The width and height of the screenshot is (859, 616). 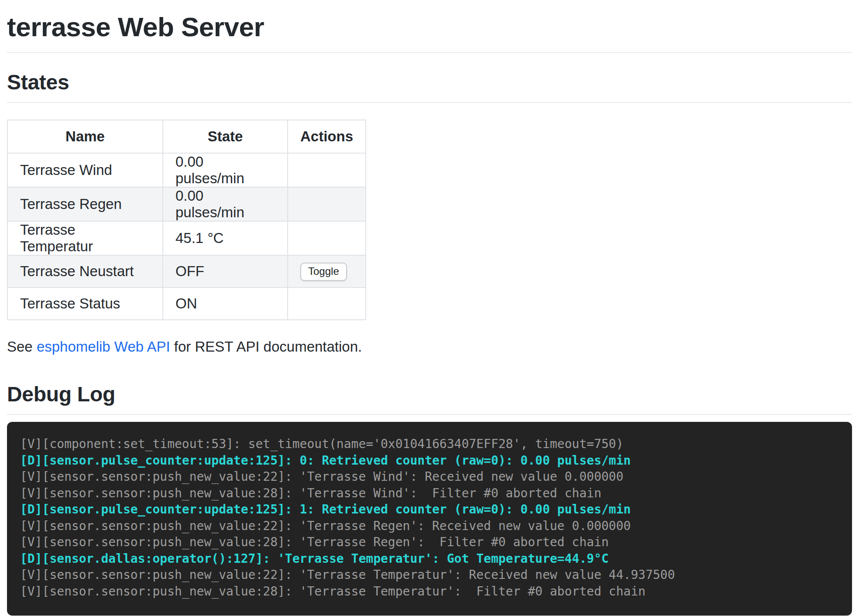 I want to click on states-heading: States, so click(x=430, y=86).